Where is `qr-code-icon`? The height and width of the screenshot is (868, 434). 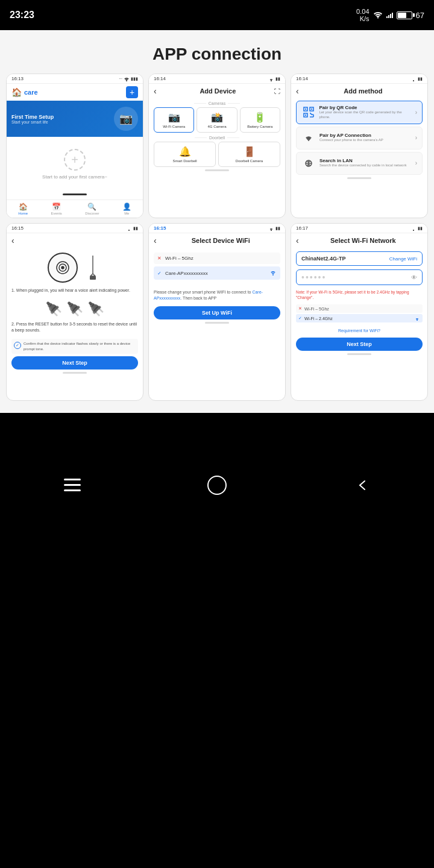 qr-code-icon is located at coordinates (309, 112).